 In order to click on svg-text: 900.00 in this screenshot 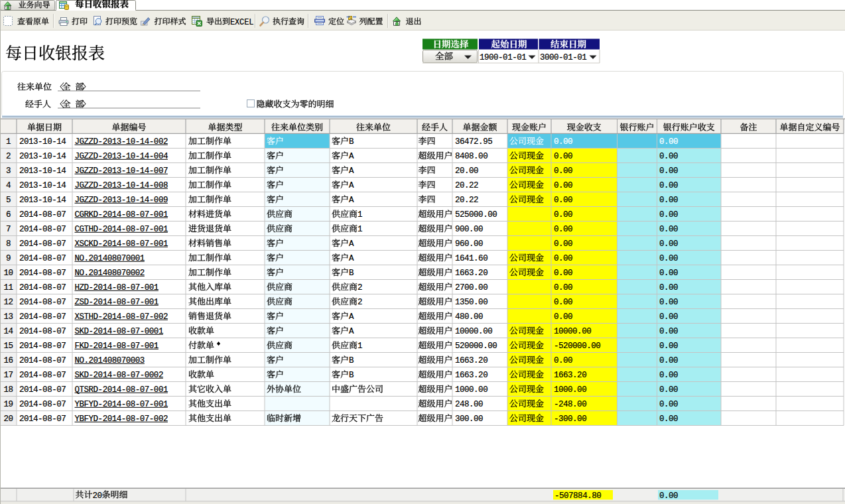, I will do `click(469, 229)`.